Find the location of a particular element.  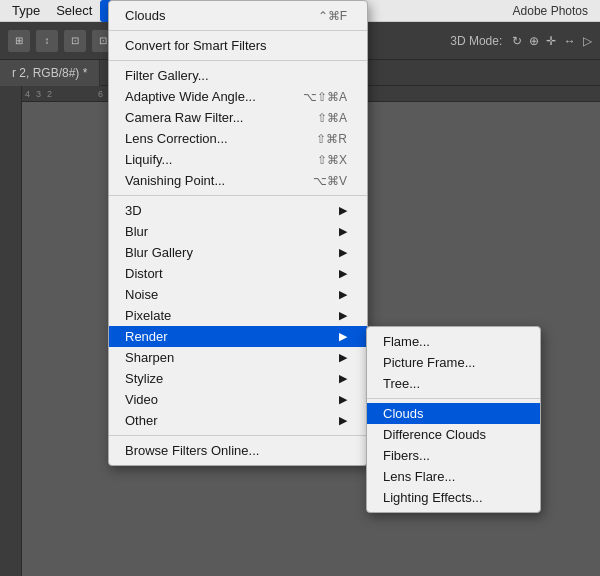

mode-icon-rotate: ↻ is located at coordinates (517, 41).